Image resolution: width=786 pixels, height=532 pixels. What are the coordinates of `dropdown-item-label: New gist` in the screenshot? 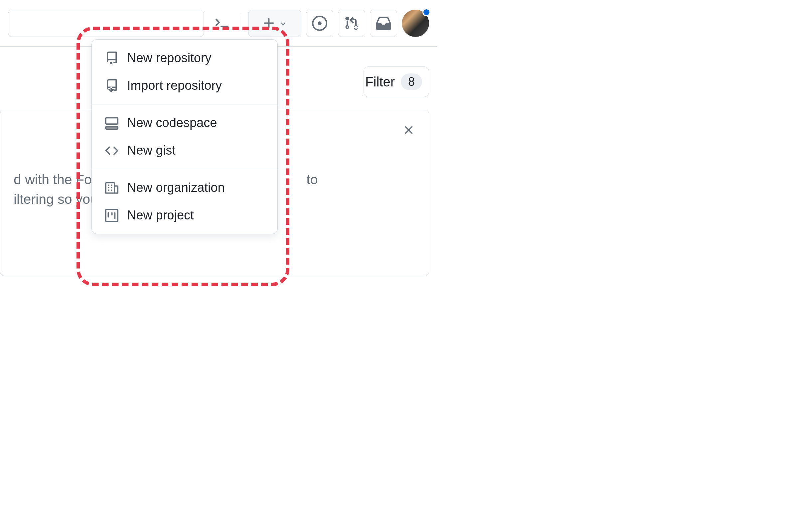 It's located at (152, 150).